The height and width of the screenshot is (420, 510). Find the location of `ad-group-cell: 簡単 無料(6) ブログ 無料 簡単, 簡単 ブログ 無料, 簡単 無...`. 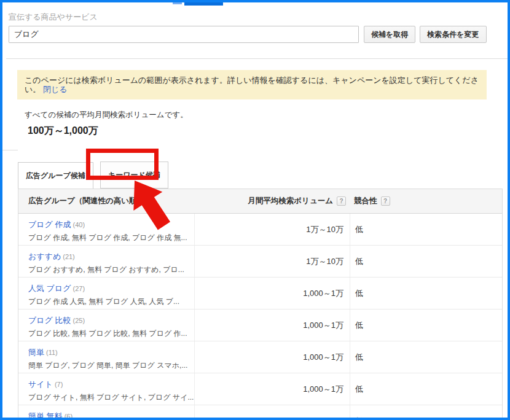

ad-group-cell: 簡単 無料(6) ブログ 無料 簡単, 簡単 ブログ 無料, 簡単 無... is located at coordinates (106, 413).